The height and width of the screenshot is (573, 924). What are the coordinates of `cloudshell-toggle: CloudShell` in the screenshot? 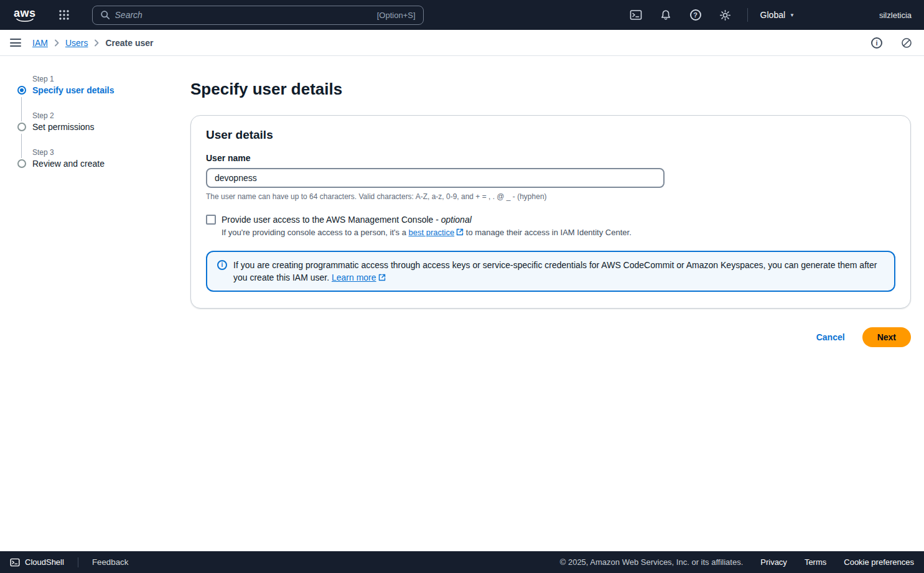 It's located at (37, 562).